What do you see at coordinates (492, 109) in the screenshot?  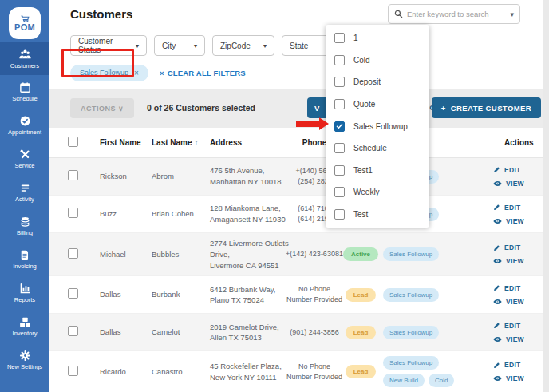 I see `create-customer-label: CREATE CUSTOMER` at bounding box center [492, 109].